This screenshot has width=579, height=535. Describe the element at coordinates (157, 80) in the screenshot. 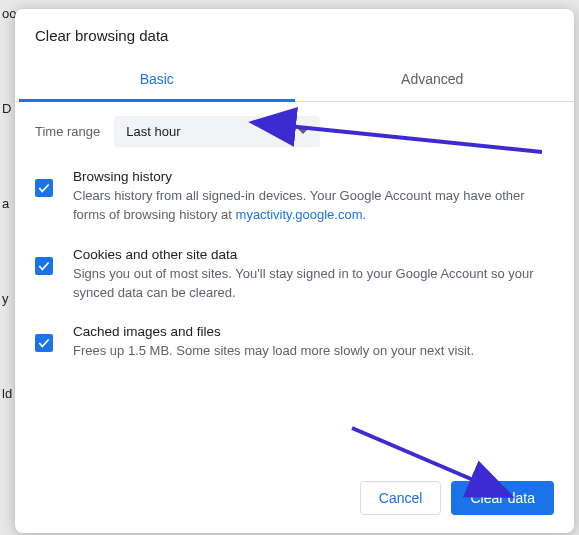

I see `tab-basic: Basic` at that location.